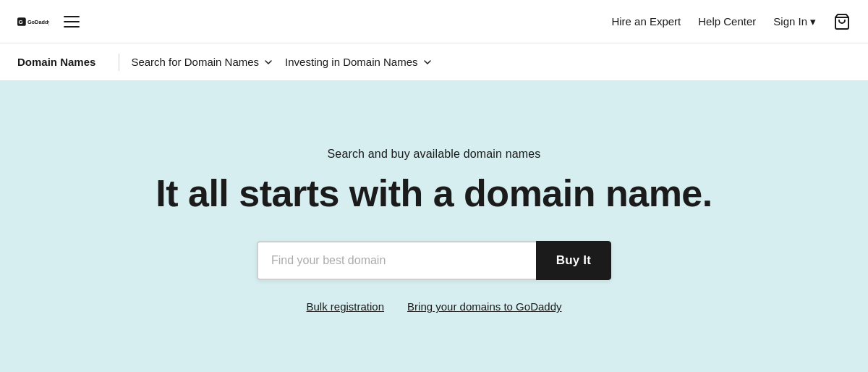 The image size is (868, 372). What do you see at coordinates (33, 22) in the screenshot?
I see `godaddy-logo: G GoDaddy` at bounding box center [33, 22].